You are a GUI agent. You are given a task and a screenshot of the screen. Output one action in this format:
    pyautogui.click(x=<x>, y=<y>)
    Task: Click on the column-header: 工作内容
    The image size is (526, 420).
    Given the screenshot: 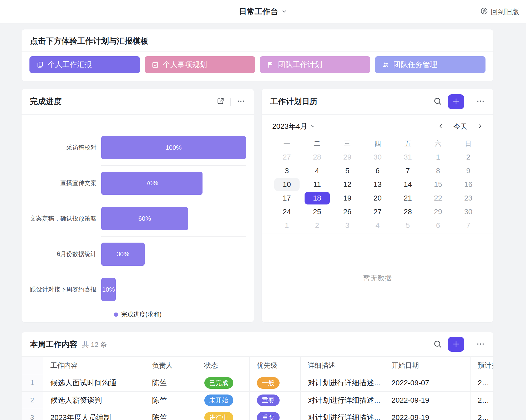 What is the action you would take?
    pyautogui.click(x=94, y=365)
    